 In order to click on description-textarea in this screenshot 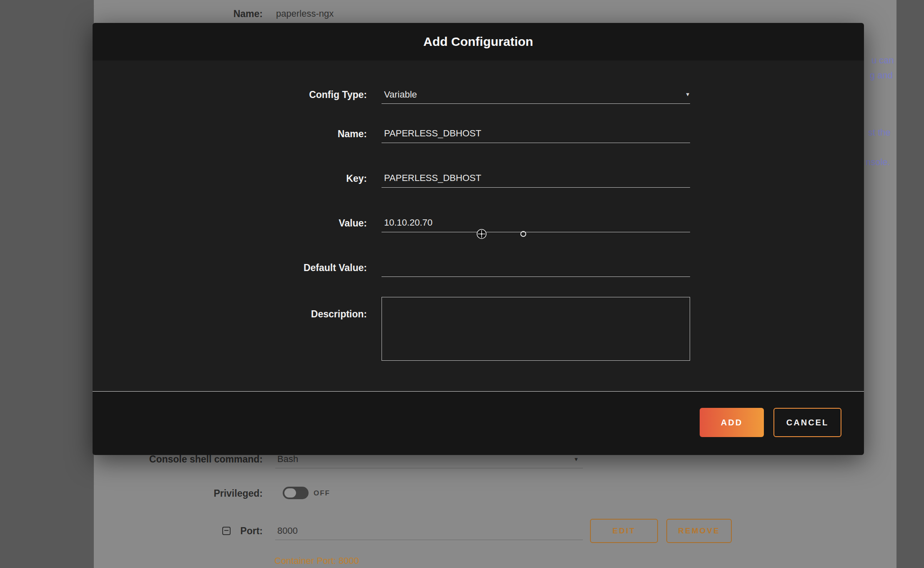, I will do `click(536, 329)`.